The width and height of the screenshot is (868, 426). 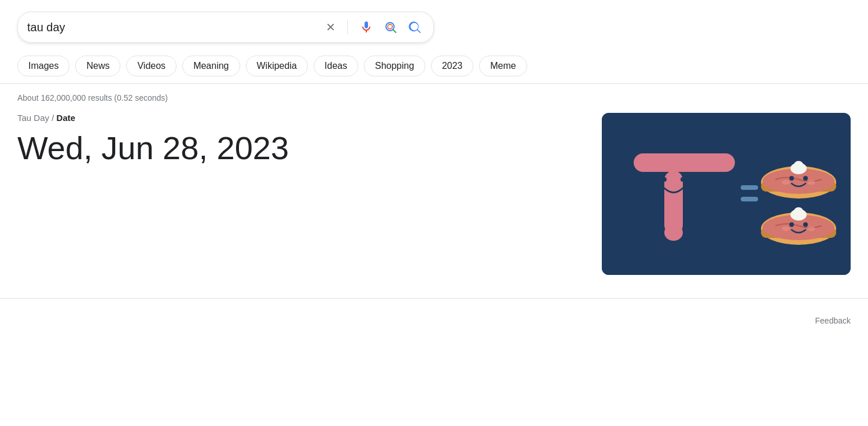 I want to click on clear-icon: ✕, so click(x=331, y=27).